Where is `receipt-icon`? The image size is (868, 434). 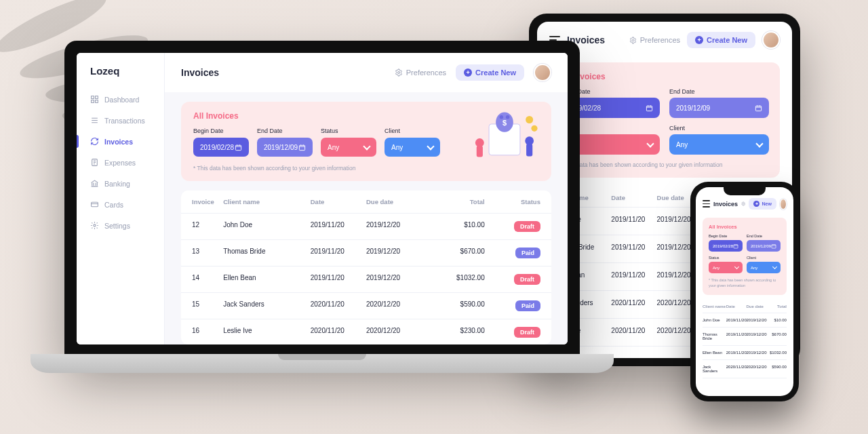
receipt-icon is located at coordinates (95, 163).